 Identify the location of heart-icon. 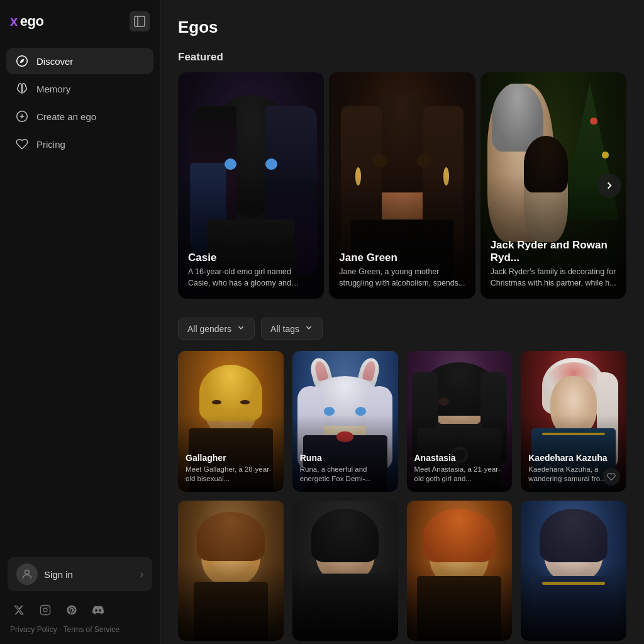
(22, 144).